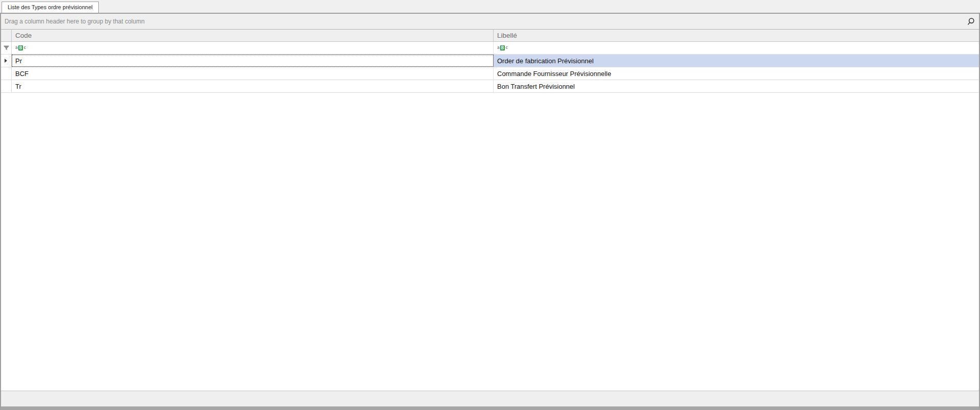 This screenshot has width=980, height=410. What do you see at coordinates (6, 36) in the screenshot?
I see `header-indicator-cell` at bounding box center [6, 36].